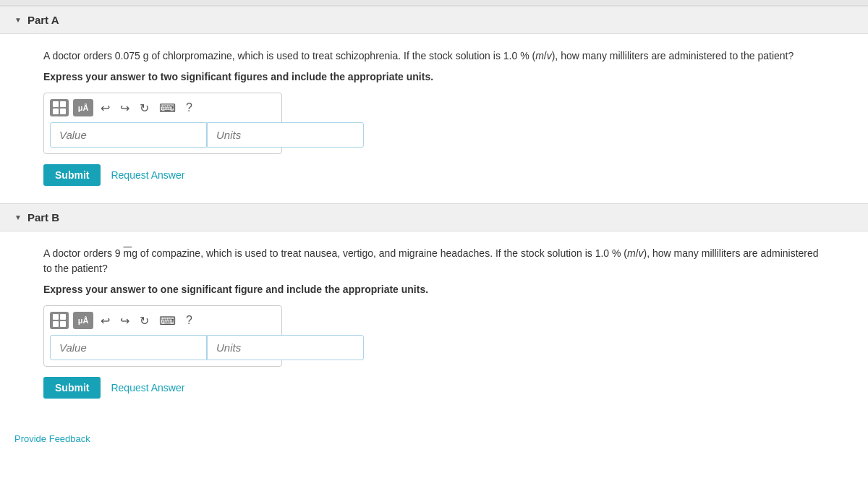 The height and width of the screenshot is (489, 868). What do you see at coordinates (148, 388) in the screenshot?
I see `part-b-request-answer-link: Request Answer` at bounding box center [148, 388].